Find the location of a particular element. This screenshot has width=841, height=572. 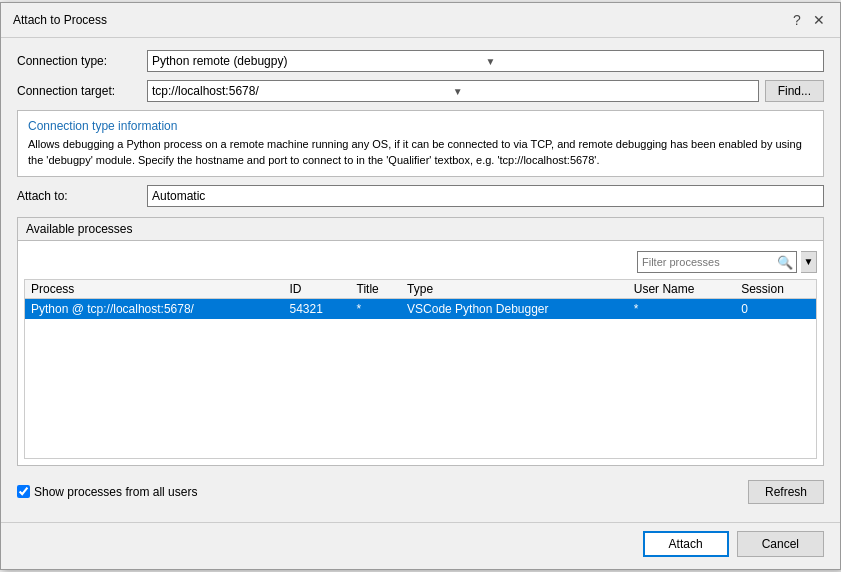

available-processes-label: Available processes is located at coordinates (420, 230).